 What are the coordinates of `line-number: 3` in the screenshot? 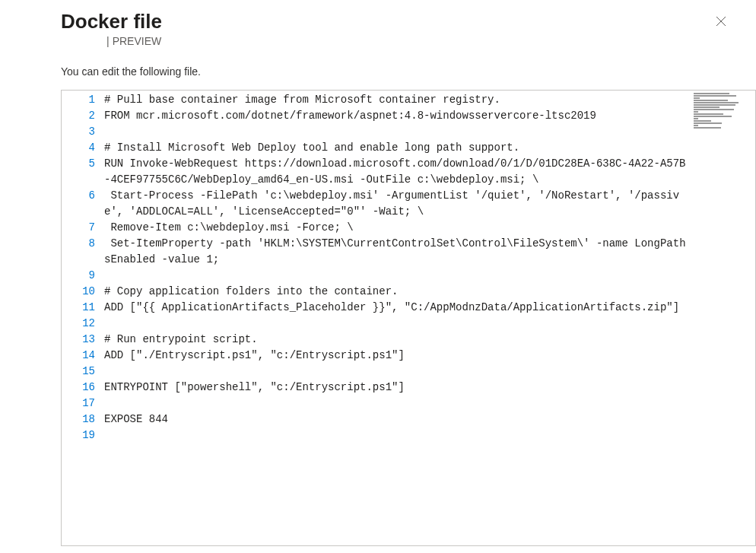 It's located at (78, 132).